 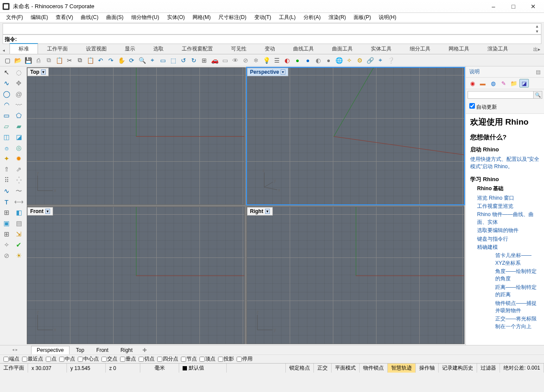 I want to click on maximize-button: □, so click(x=513, y=6).